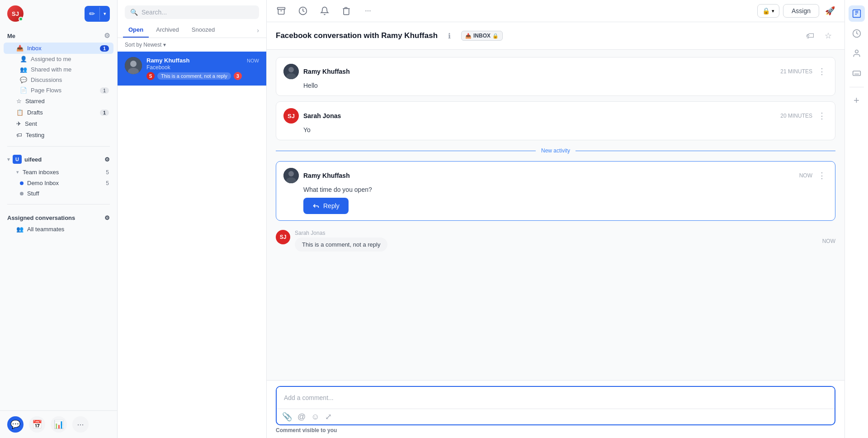 The image size is (868, 438). I want to click on divider, so click(59, 147).